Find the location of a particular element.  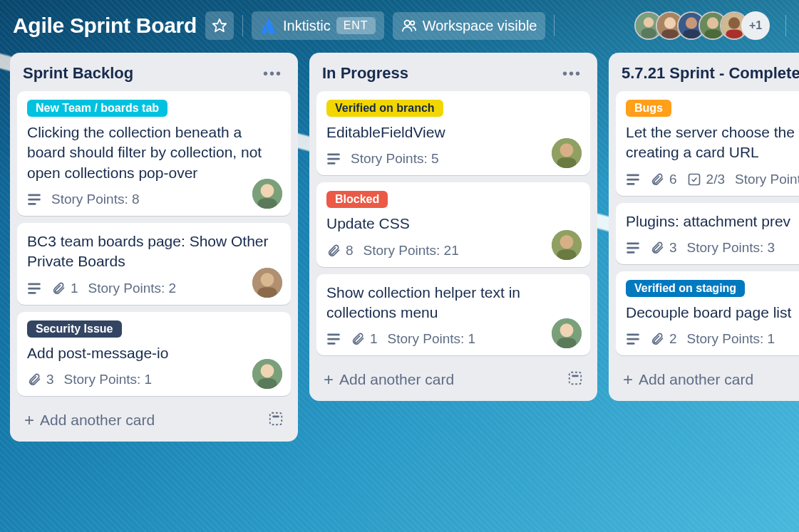

card-title: BC3 team boards page: Show Other Private… is located at coordinates (154, 252).